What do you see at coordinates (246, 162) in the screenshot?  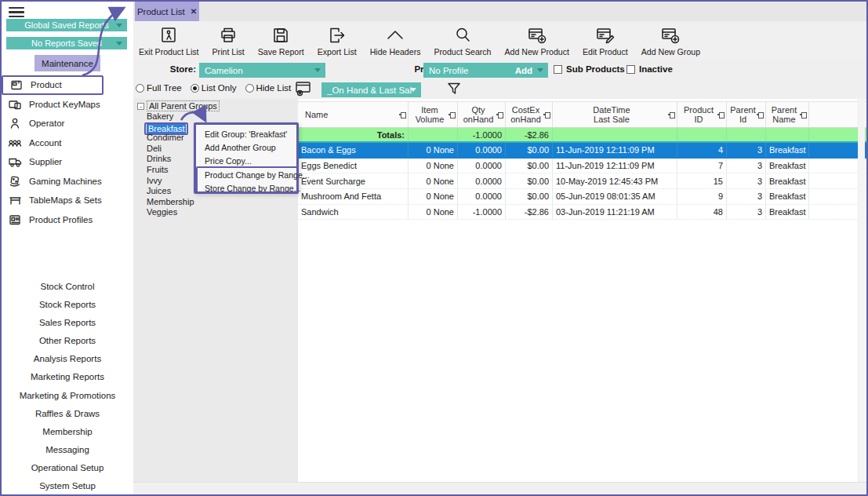 I see `menu-item-price-copy: Price Copy...` at bounding box center [246, 162].